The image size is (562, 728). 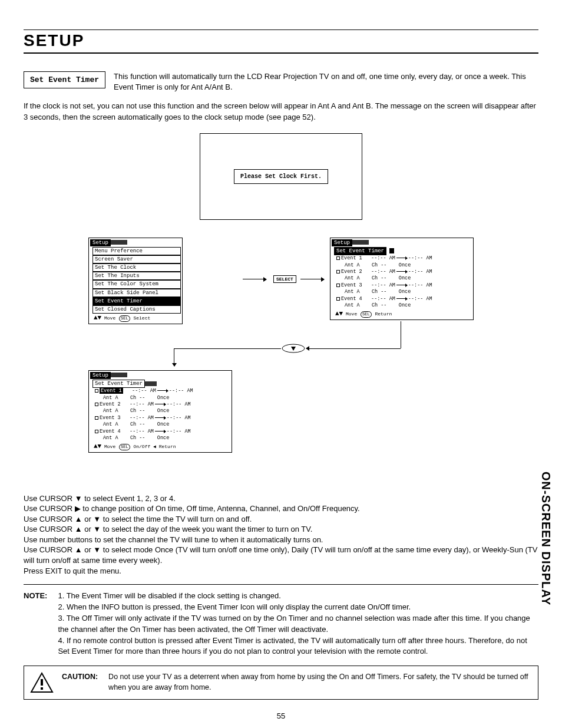 What do you see at coordinates (298, 597) in the screenshot?
I see `note-item: 1. The Event Timer will be disabled if t…` at bounding box center [298, 597].